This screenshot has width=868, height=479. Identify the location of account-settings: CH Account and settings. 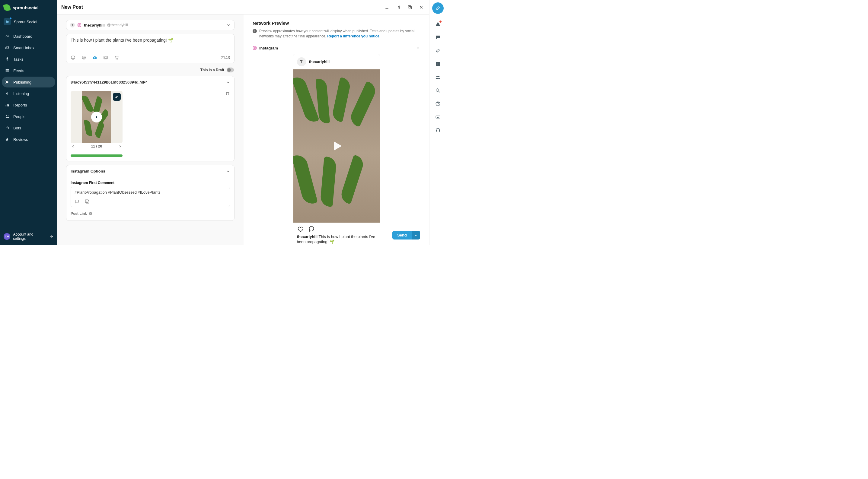
(28, 236).